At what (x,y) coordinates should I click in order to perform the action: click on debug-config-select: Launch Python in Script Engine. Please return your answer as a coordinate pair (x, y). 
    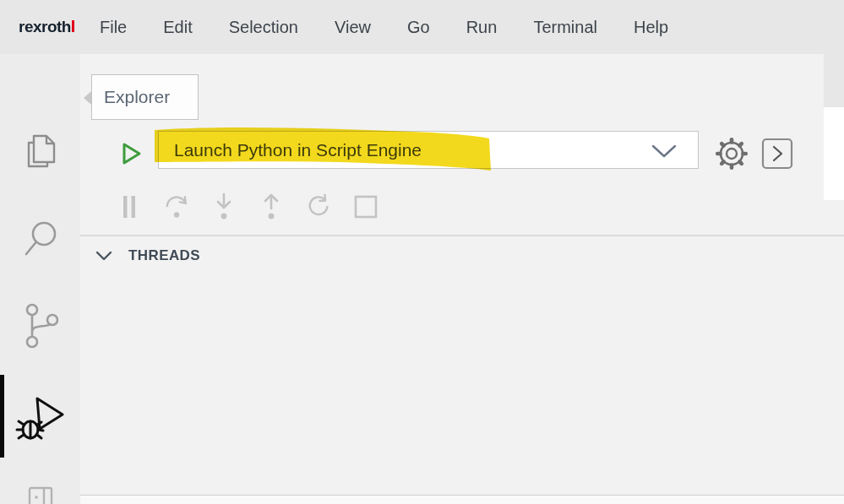
    Looking at the image, I should click on (428, 150).